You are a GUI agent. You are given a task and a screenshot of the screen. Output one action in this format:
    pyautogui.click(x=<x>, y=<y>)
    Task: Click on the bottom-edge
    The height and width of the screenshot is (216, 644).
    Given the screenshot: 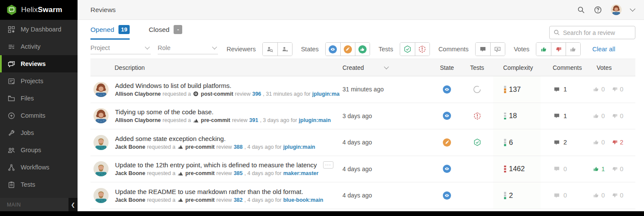 What is the action you would take?
    pyautogui.click(x=322, y=214)
    